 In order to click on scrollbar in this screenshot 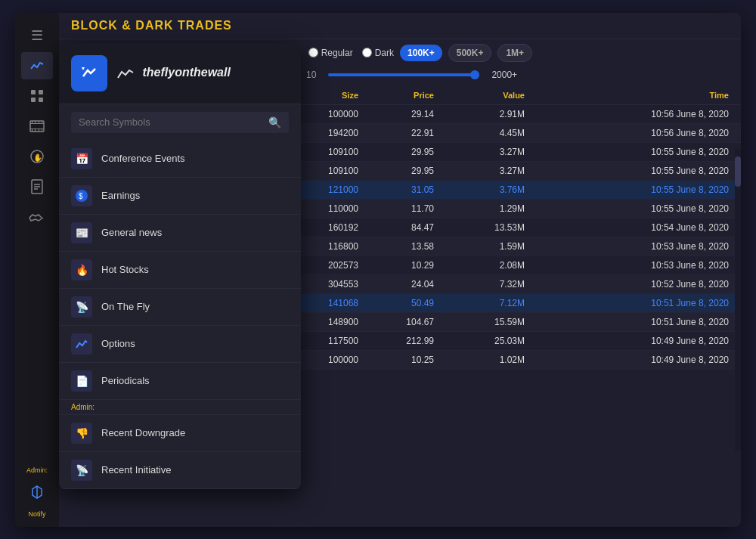, I will do `click(738, 300)`.